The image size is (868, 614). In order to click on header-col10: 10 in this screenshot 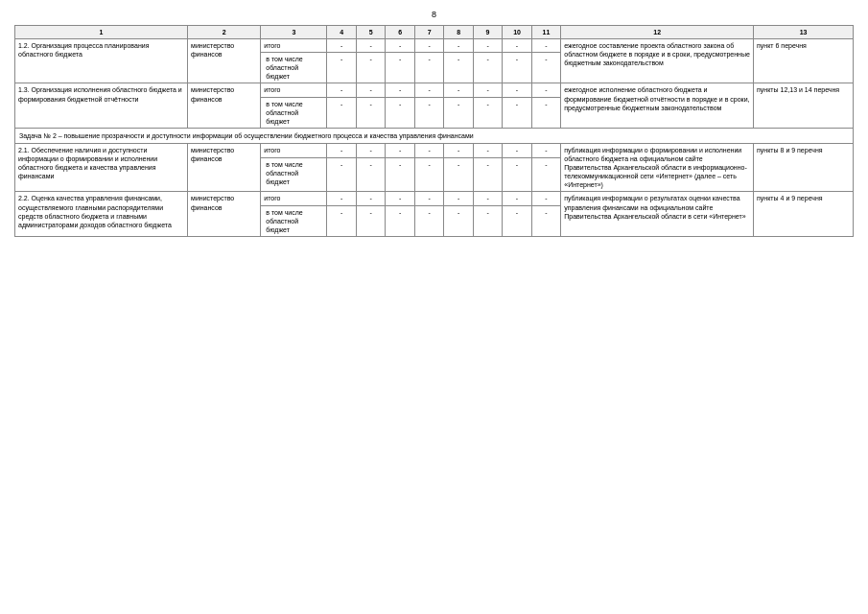, I will do `click(517, 33)`.